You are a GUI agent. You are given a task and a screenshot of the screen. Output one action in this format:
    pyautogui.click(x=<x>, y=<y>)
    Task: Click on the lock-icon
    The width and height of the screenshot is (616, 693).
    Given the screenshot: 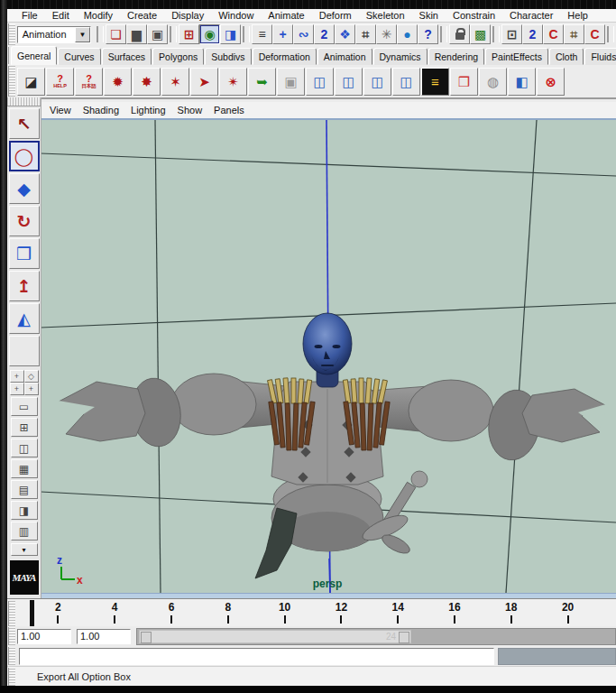 What is the action you would take?
    pyautogui.click(x=460, y=34)
    